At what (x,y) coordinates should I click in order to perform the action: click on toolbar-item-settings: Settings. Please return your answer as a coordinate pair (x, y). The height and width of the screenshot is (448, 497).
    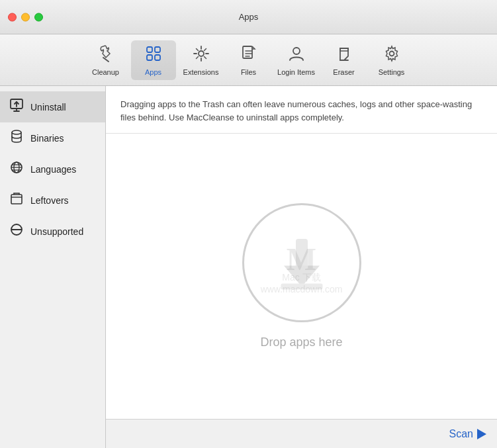
    Looking at the image, I should click on (392, 60).